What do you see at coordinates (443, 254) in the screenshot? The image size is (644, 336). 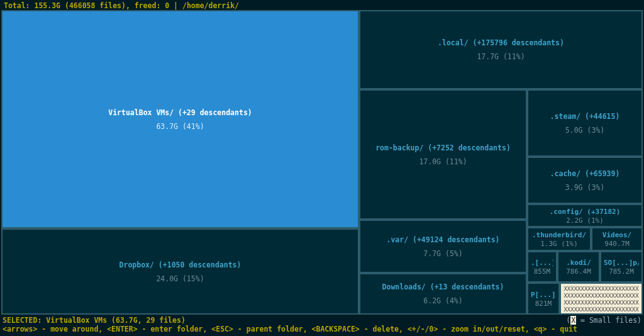 I see `block-size: 7.7G (5%)` at bounding box center [443, 254].